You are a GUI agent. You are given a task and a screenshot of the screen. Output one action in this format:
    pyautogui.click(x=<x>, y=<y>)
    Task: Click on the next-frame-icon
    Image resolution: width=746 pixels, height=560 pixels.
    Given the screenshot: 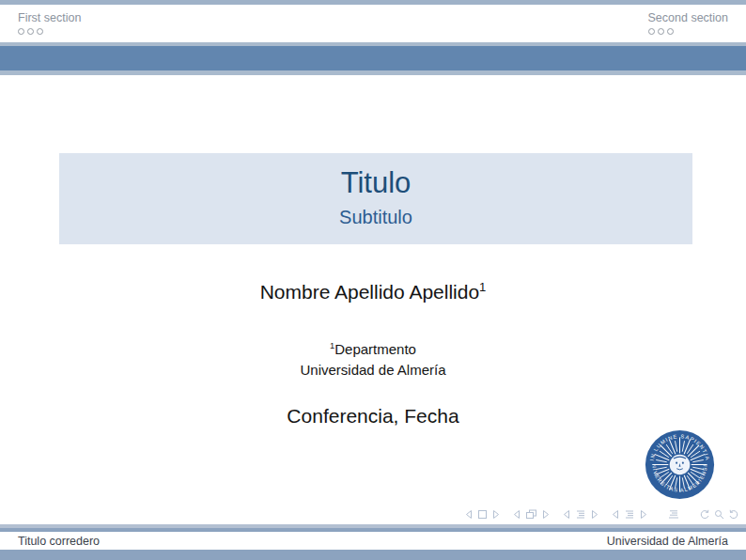 What is the action you would take?
    pyautogui.click(x=546, y=515)
    